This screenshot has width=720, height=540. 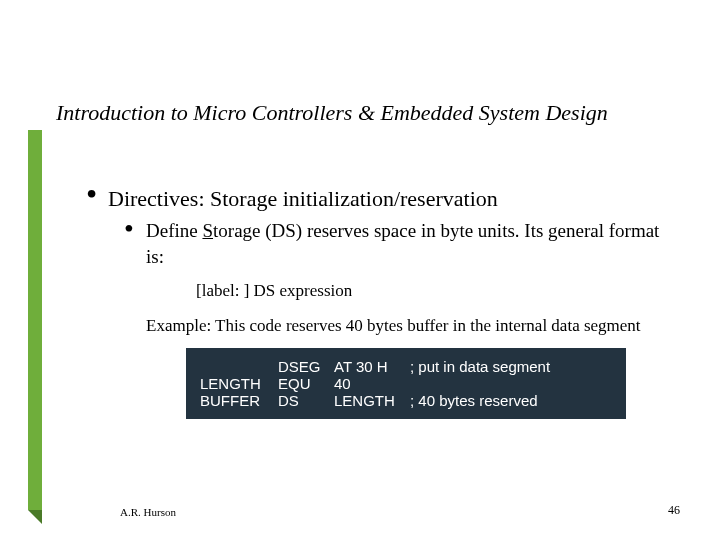 What do you see at coordinates (306, 384) in the screenshot?
I see `code-directive: EQU` at bounding box center [306, 384].